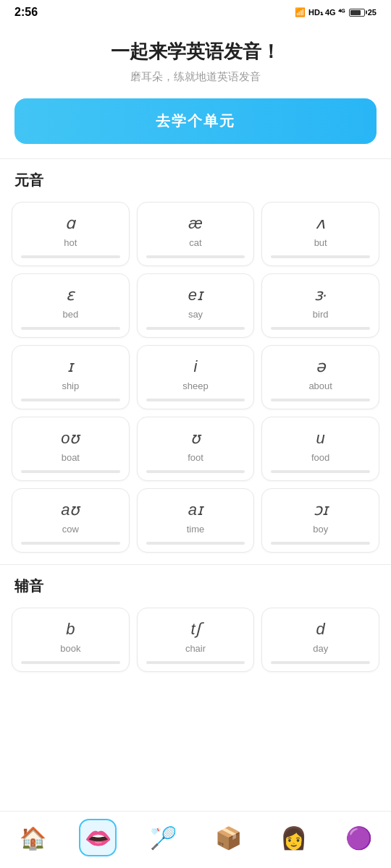 The height and width of the screenshot is (868, 391). Describe the element at coordinates (71, 305) in the screenshot. I see `vowel-card: ɛ bed` at that location.